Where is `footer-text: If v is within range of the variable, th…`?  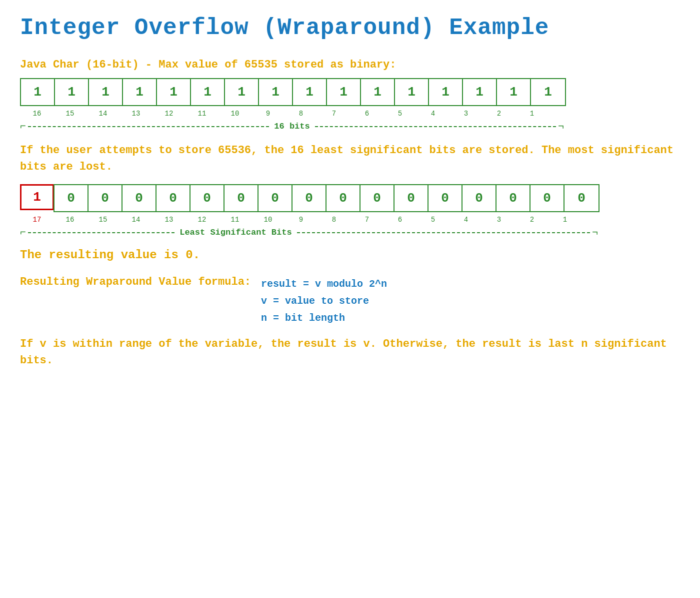 footer-text: If v is within range of the variable, th… is located at coordinates (350, 352).